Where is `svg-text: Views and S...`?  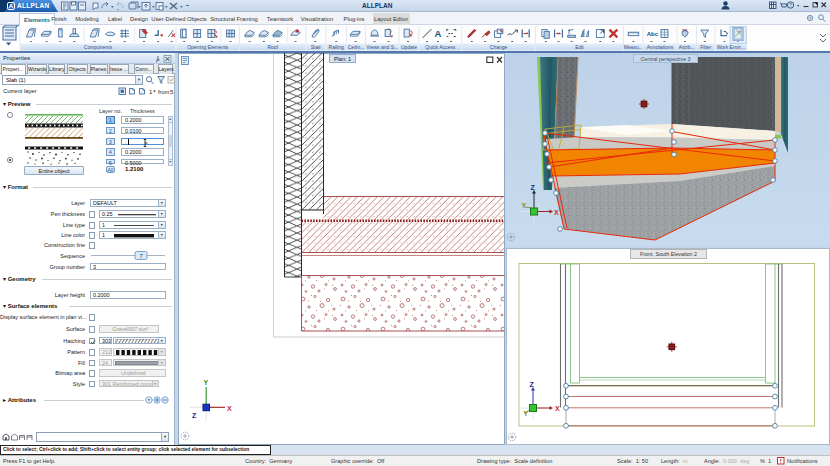
svg-text: Views and S... is located at coordinates (382, 47).